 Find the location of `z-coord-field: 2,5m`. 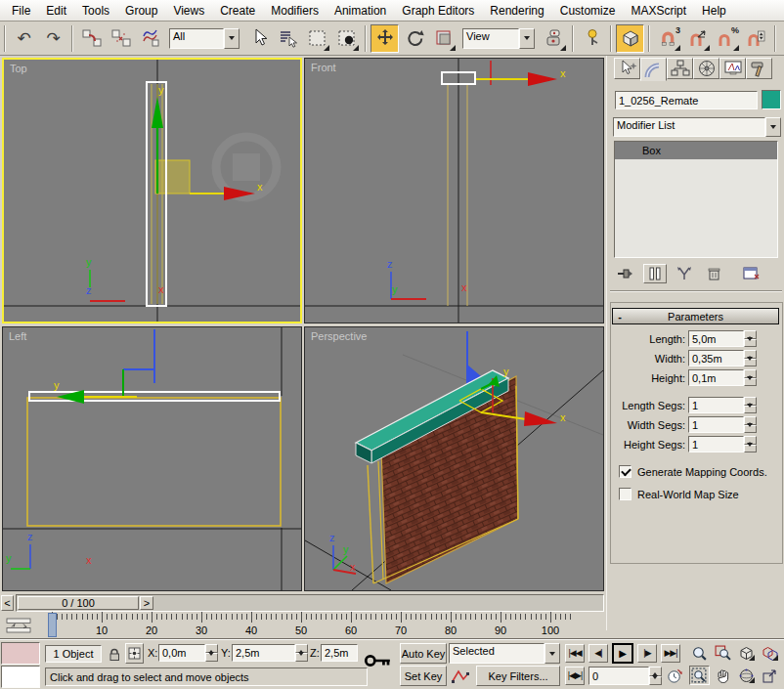

z-coord-field: 2,5m is located at coordinates (339, 653).